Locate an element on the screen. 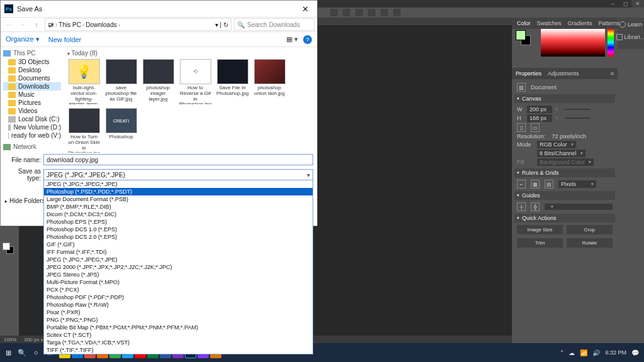 This screenshot has width=644, height=362. file-item: Save File In Photoshop.jpg is located at coordinates (233, 82).